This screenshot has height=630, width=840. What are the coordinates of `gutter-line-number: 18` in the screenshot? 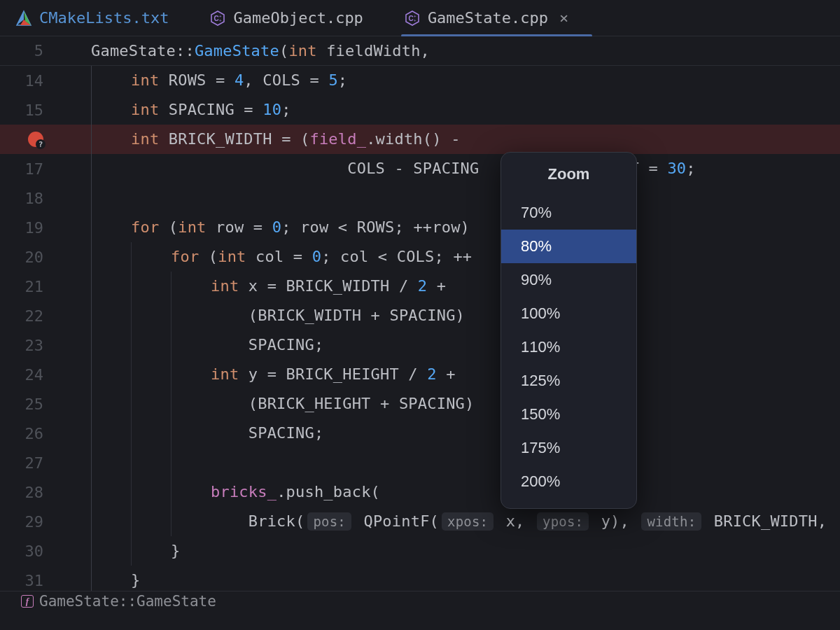 It's located at (31, 199).